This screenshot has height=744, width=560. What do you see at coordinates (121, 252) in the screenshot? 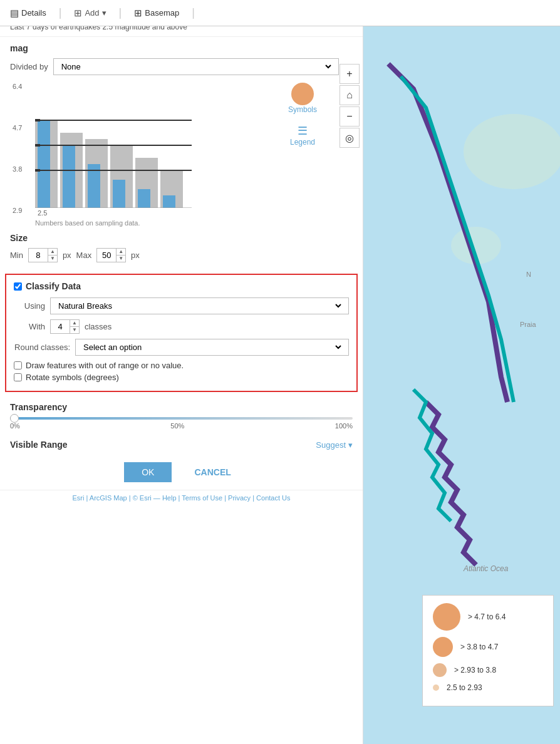
I see `max-spin-up: ▲` at bounding box center [121, 252].